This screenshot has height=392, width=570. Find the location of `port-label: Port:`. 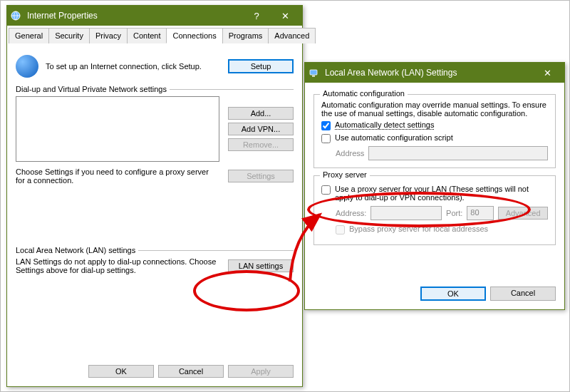

port-label: Port: is located at coordinates (455, 213).